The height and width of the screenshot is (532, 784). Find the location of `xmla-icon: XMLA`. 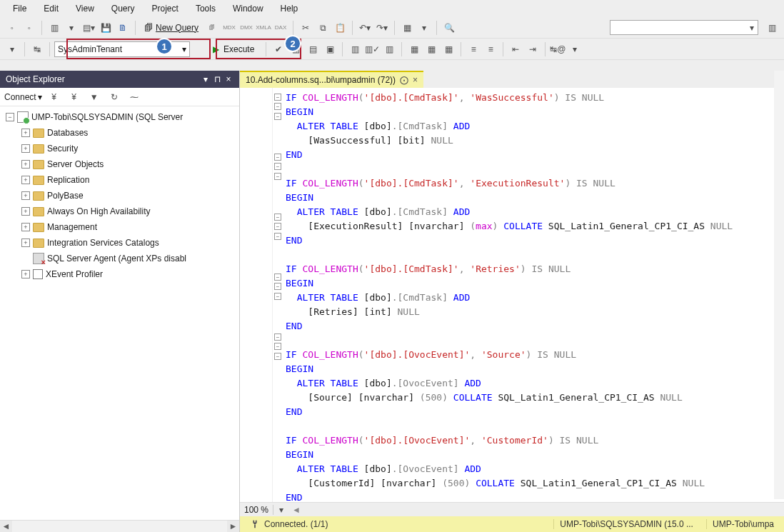

xmla-icon: XMLA is located at coordinates (263, 28).